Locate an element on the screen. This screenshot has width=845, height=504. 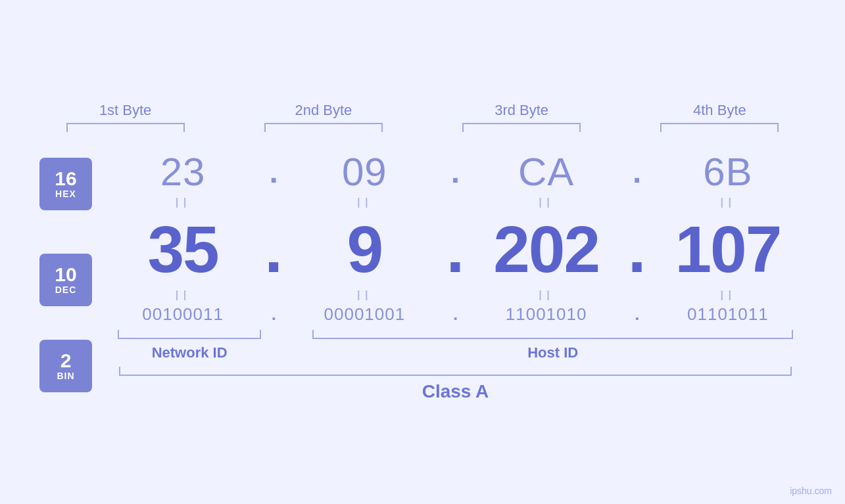
watermark: ipshu.com is located at coordinates (811, 491).